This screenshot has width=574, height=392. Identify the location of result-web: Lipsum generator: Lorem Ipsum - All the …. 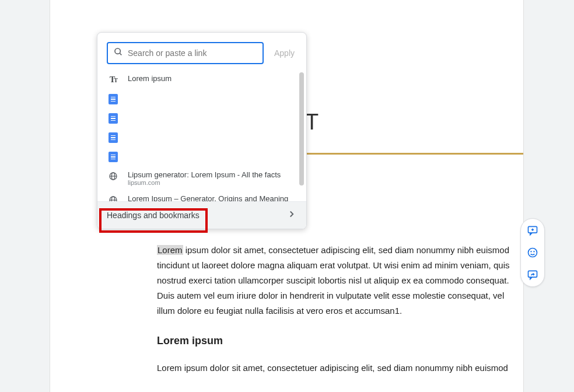
(202, 178).